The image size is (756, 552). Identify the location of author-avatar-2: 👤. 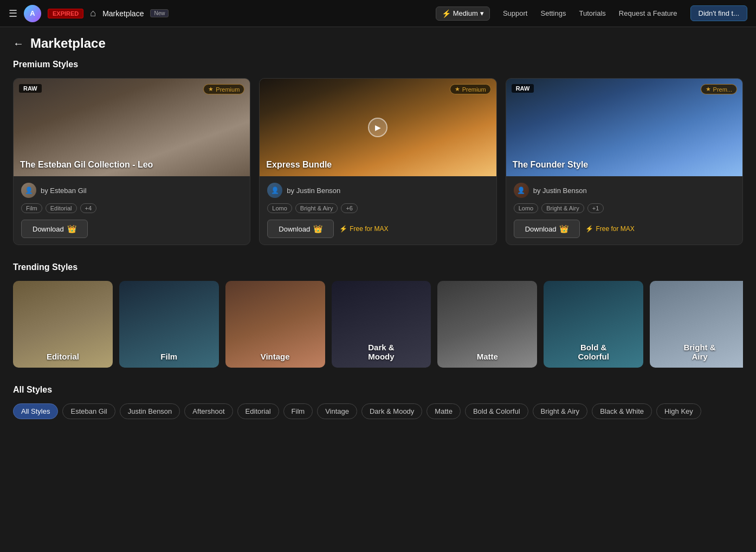
(275, 190).